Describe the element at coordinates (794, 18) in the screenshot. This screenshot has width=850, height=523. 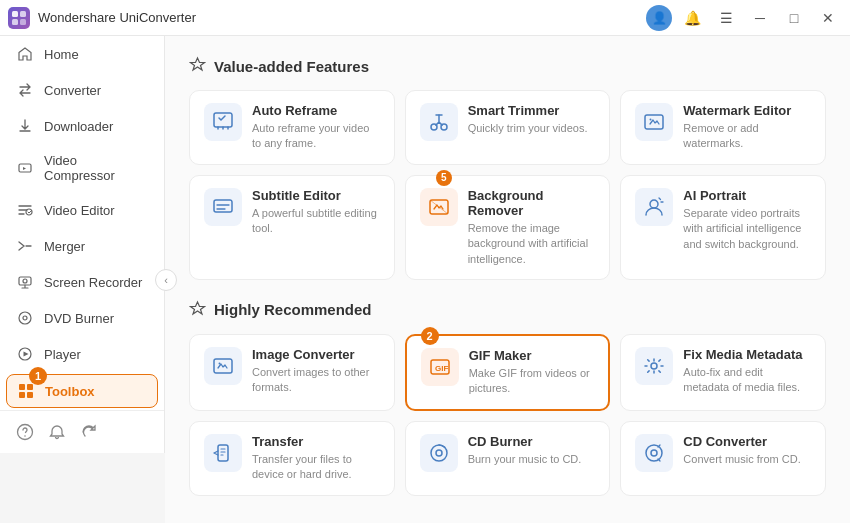
I see `maximize-button: □` at that location.